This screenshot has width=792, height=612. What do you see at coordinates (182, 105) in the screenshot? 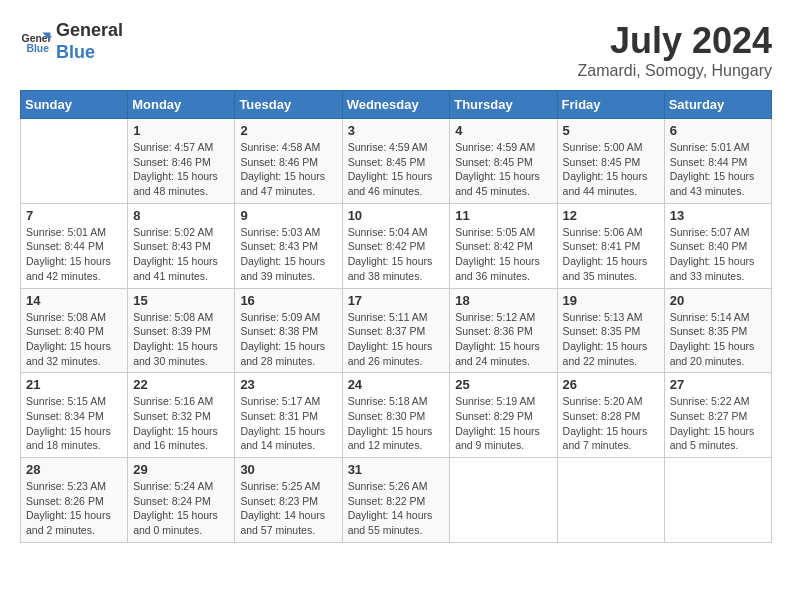
I see `col-monday: Monday` at bounding box center [182, 105].